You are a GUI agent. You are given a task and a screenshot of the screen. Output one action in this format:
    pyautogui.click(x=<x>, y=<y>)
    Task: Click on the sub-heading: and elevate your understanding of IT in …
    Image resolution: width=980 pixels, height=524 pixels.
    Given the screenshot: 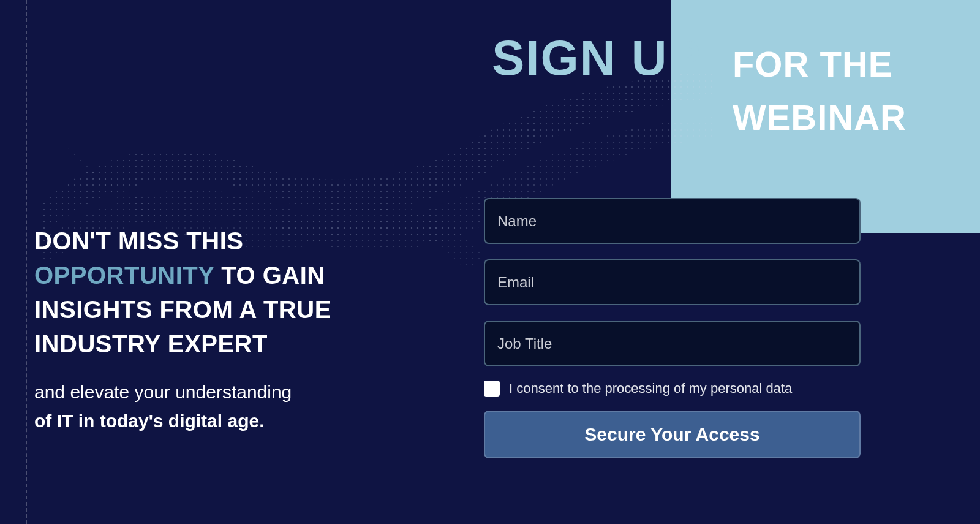 What is the action you would take?
    pyautogui.click(x=230, y=407)
    